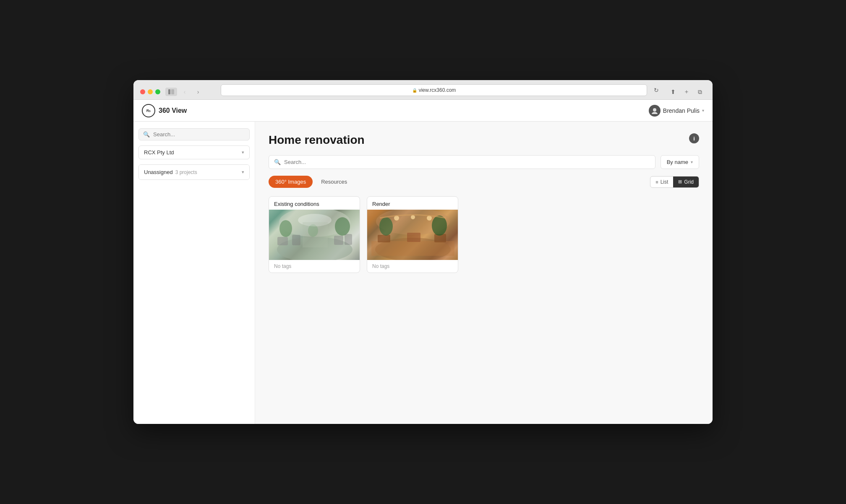  Describe the element at coordinates (686, 182) in the screenshot. I see `grid-view-button: ⊞ Grid` at that location.